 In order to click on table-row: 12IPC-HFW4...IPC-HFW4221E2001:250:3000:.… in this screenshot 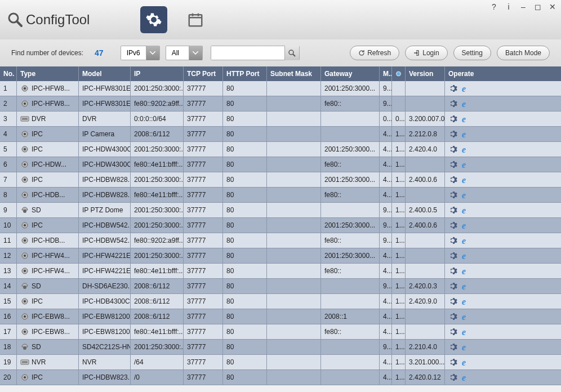, I will do `click(280, 256)`.